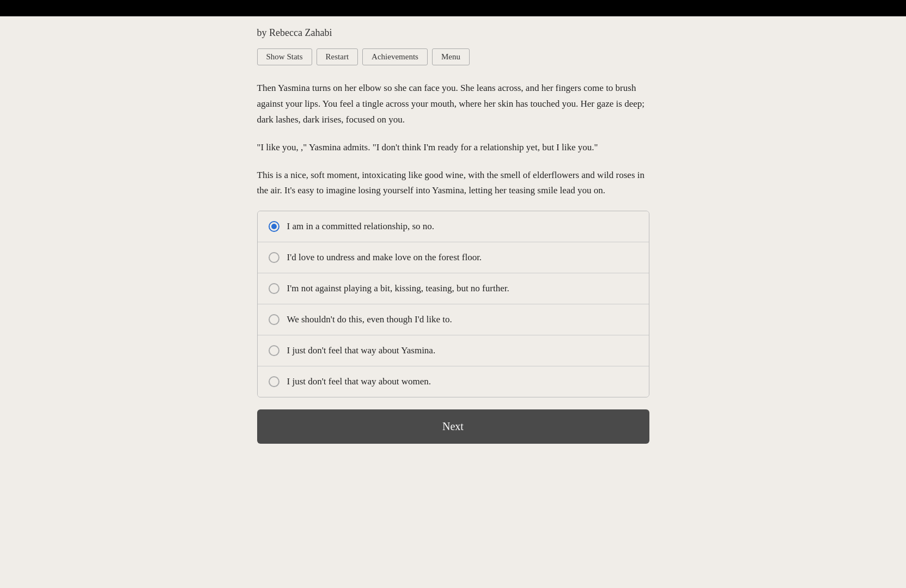 The image size is (906, 588). Describe the element at coordinates (395, 57) in the screenshot. I see `achievements-button: Achievements` at that location.